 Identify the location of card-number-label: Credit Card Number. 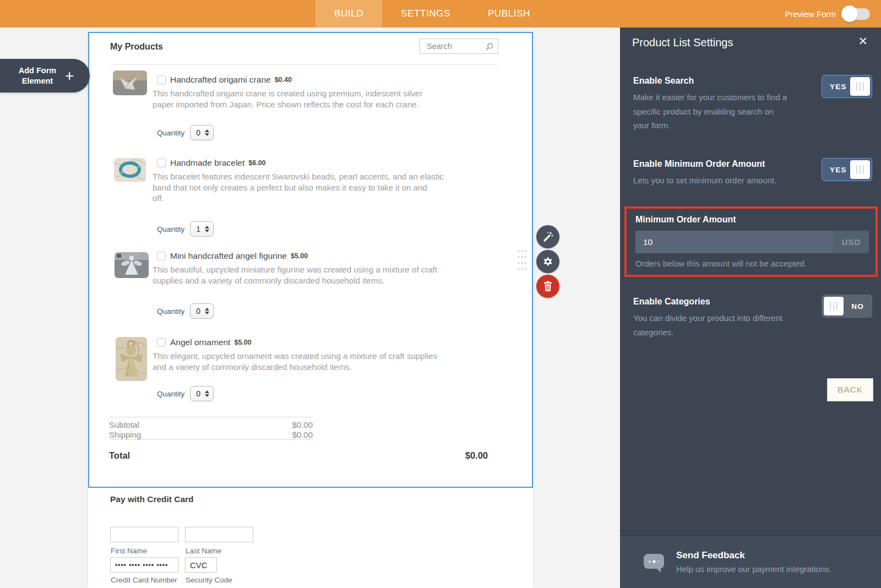
(144, 580).